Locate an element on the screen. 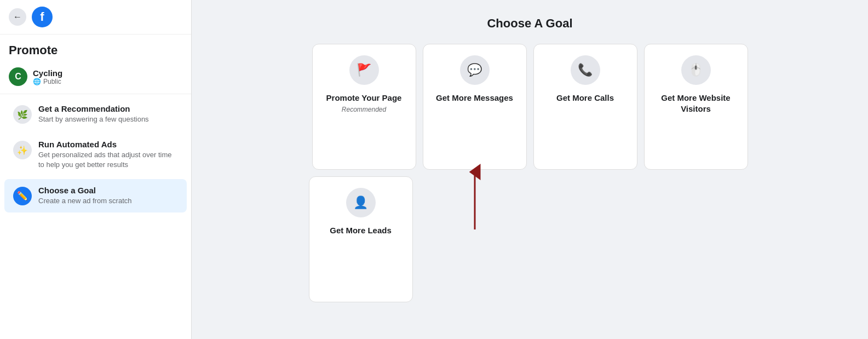 This screenshot has height=339, width=868. page-visibility: 🌐 Public is located at coordinates (48, 82).